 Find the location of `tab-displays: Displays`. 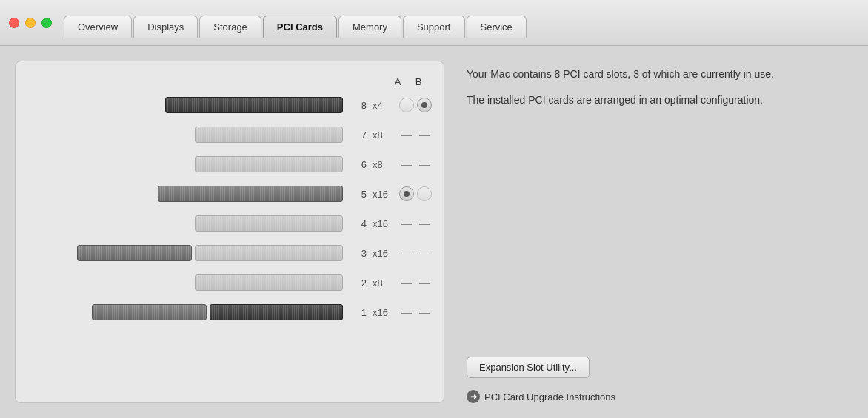

tab-displays: Displays is located at coordinates (166, 27).